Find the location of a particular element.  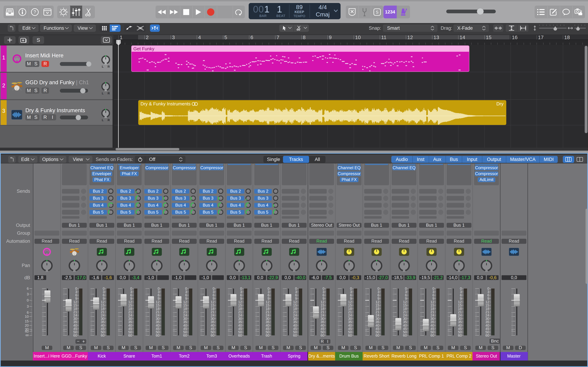

svg-text: 0 is located at coordinates (28, 300).